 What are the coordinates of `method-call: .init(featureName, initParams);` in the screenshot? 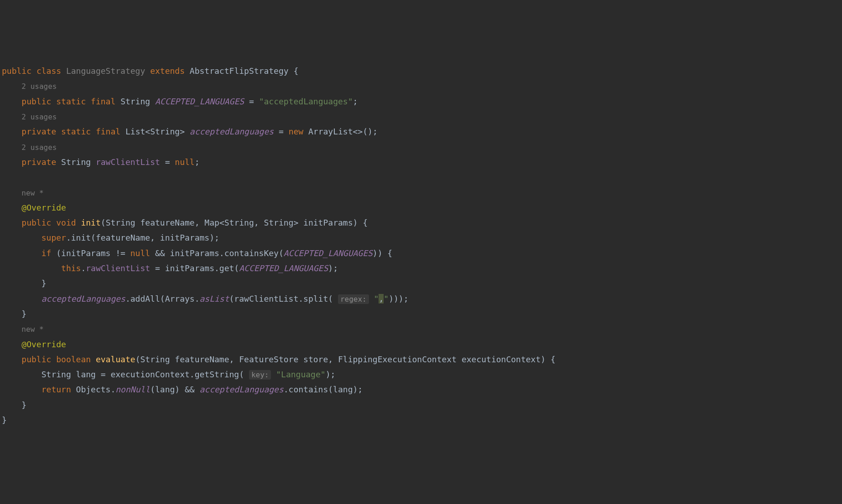 It's located at (143, 238).